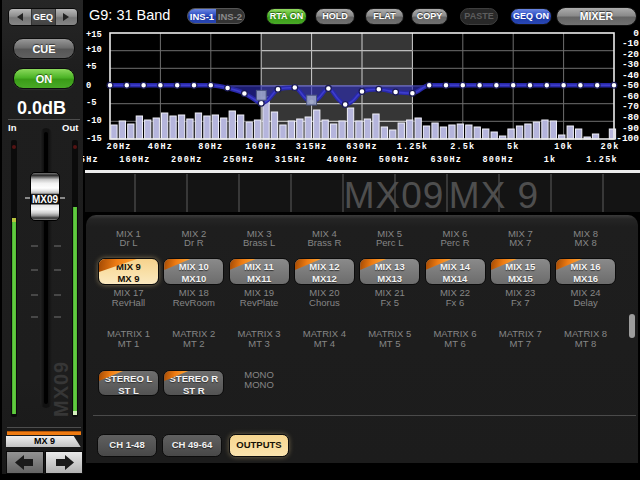  I want to click on svg-text: -100, so click(628, 138).